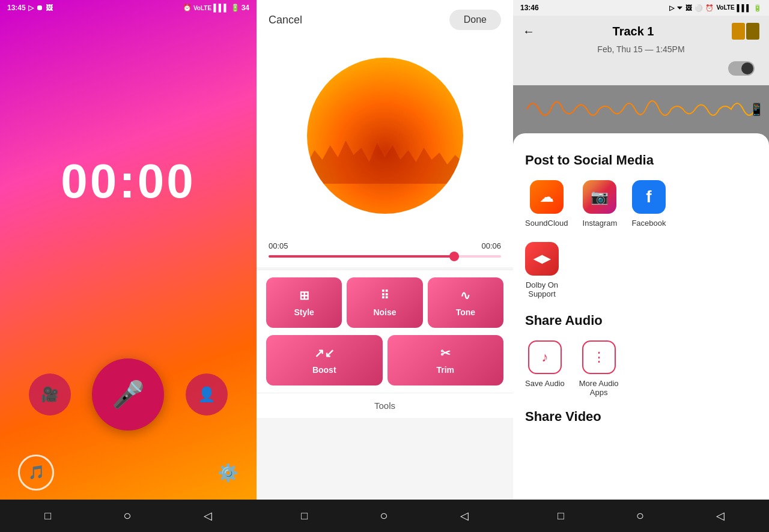 The image size is (769, 532). I want to click on nav-back-1: ◁, so click(208, 516).